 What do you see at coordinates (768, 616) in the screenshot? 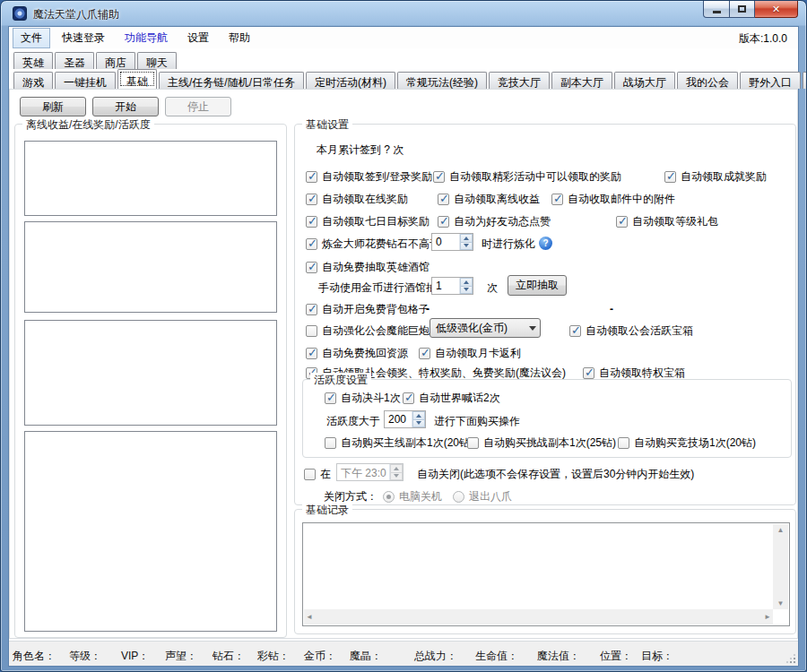
I see `scroll-right-icon: ►` at bounding box center [768, 616].